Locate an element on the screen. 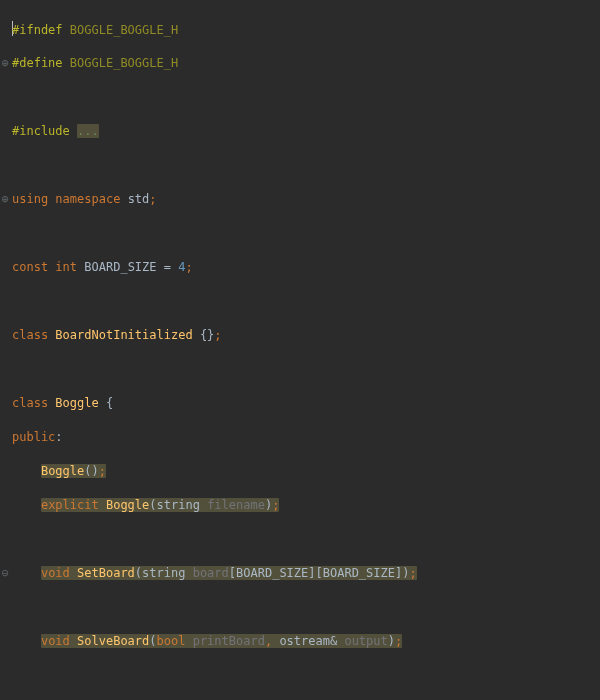  kw-const: const is located at coordinates (30, 267).